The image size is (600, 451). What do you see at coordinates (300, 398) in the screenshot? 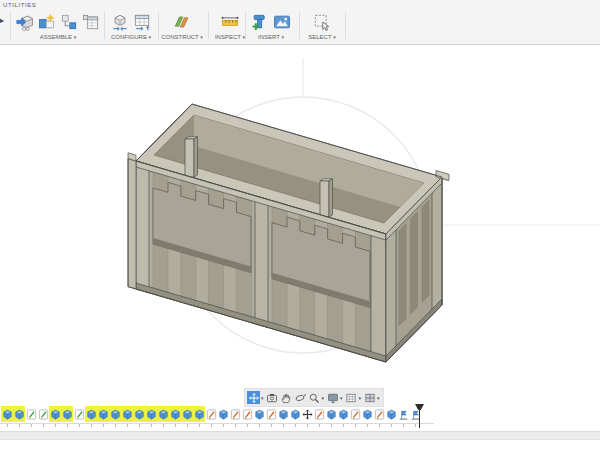
I see `nav-orbit-icon` at bounding box center [300, 398].